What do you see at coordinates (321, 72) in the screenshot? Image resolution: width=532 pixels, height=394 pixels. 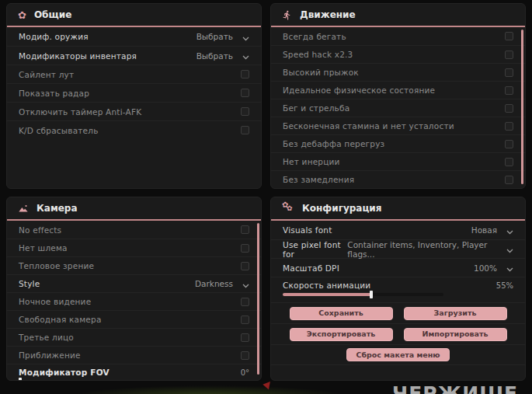 I see `row-label: Высокий прыжок` at bounding box center [321, 72].